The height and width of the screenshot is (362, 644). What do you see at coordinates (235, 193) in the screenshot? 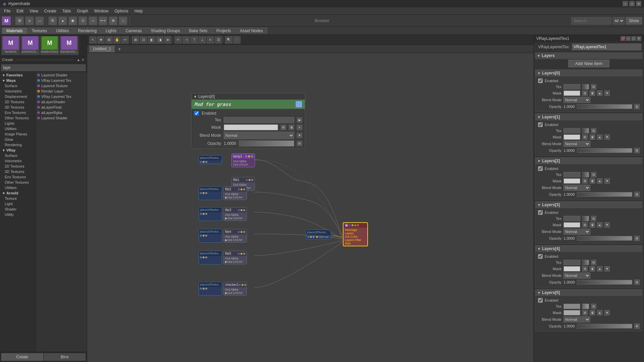
I see `file-node-2: file2 Out Alpha ▶Out UVUV•` at bounding box center [235, 193].